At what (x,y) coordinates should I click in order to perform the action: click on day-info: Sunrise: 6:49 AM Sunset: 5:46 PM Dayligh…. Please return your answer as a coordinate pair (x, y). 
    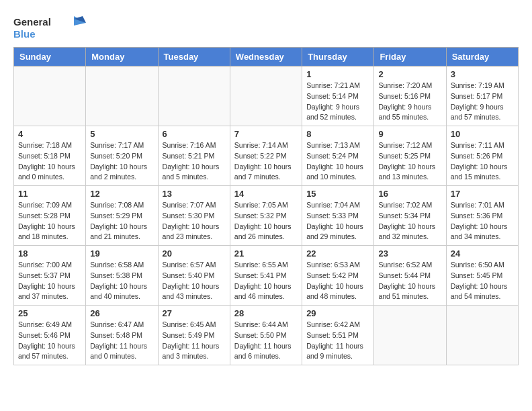
    Looking at the image, I should click on (50, 341).